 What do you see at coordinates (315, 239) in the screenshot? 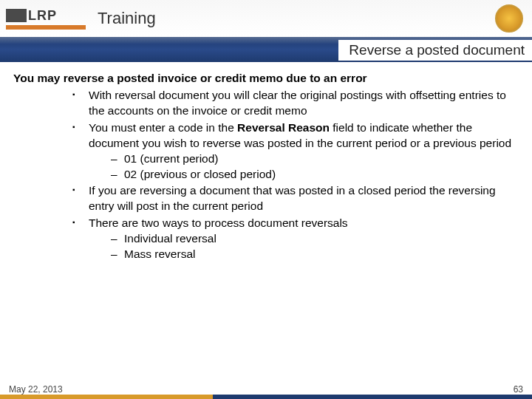
I see `list-item: Individual reversal` at bounding box center [315, 239].